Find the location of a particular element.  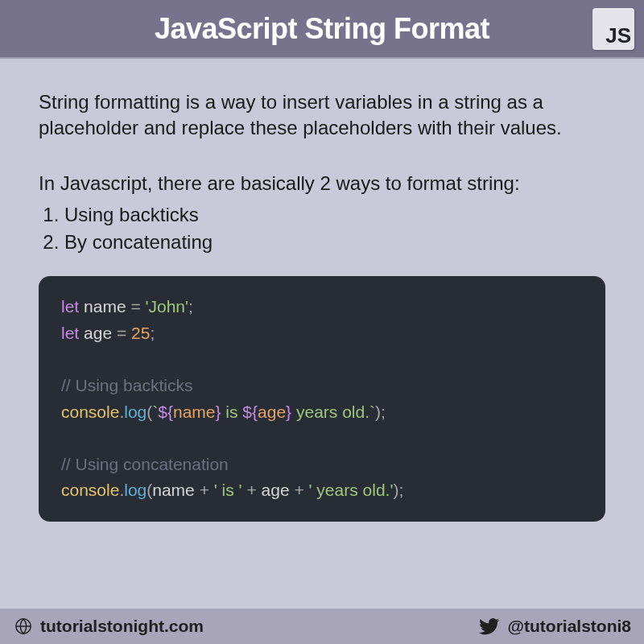

ways-list: Using backticks By concatenating is located at coordinates (335, 229).